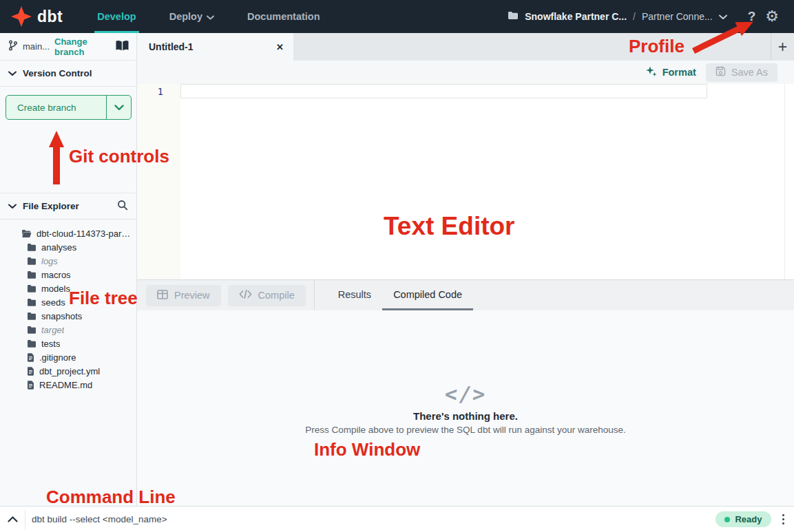 The image size is (794, 532). Describe the element at coordinates (400, 295) in the screenshot. I see `pane-tabs: Results Compiled Code` at that location.